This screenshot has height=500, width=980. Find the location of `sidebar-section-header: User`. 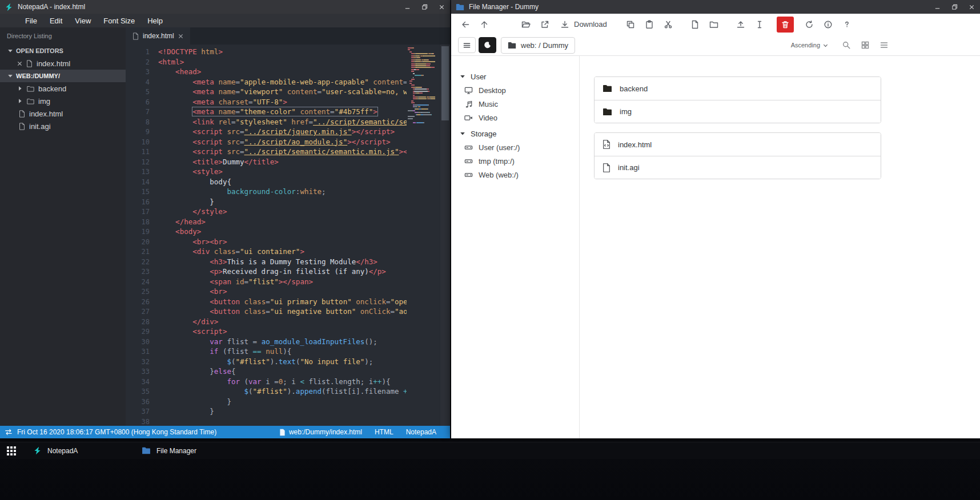

sidebar-section-header: User is located at coordinates (515, 76).